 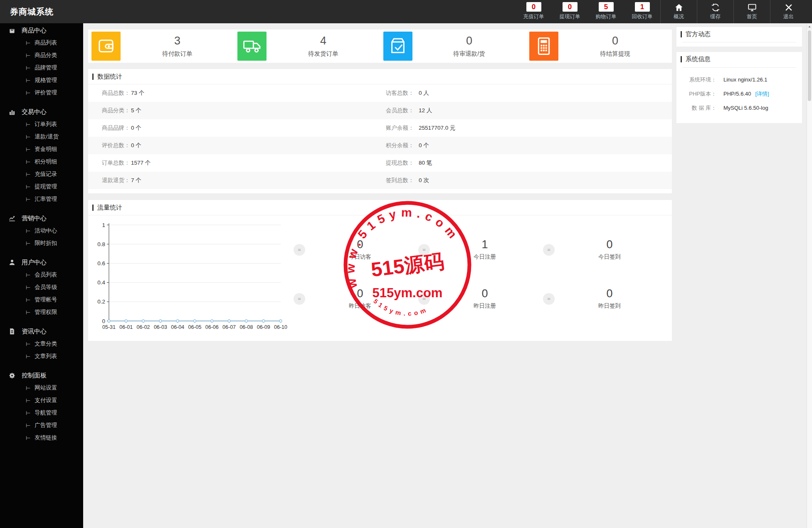 I want to click on sidebar-item: ⊢ 管理权限, so click(x=42, y=312).